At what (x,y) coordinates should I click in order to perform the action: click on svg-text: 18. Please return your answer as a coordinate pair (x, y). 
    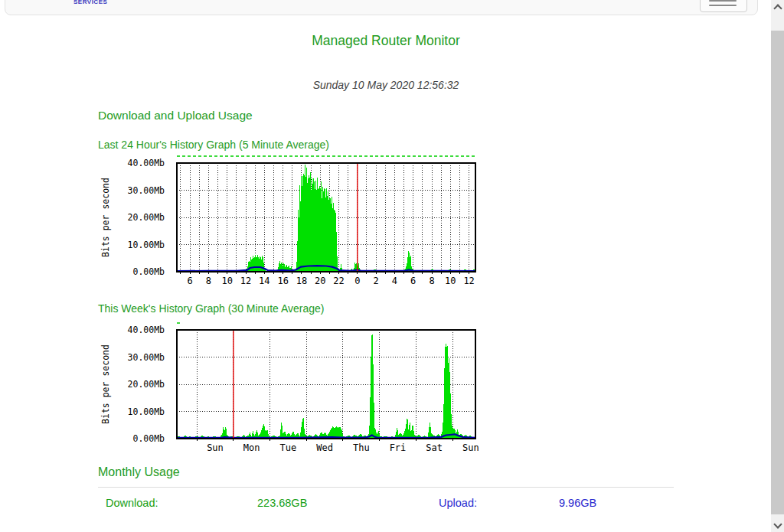
    Looking at the image, I should click on (302, 281).